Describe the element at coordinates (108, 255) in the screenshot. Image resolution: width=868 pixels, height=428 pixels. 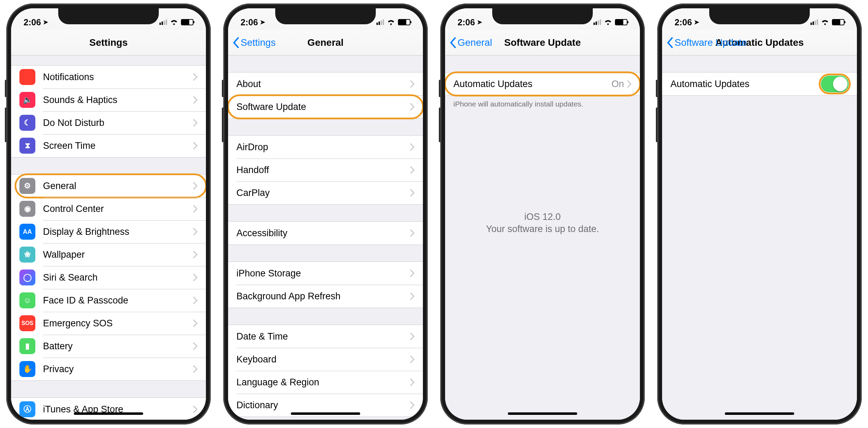
I see `row-wallpaper: ❀ Wallpaper` at that location.